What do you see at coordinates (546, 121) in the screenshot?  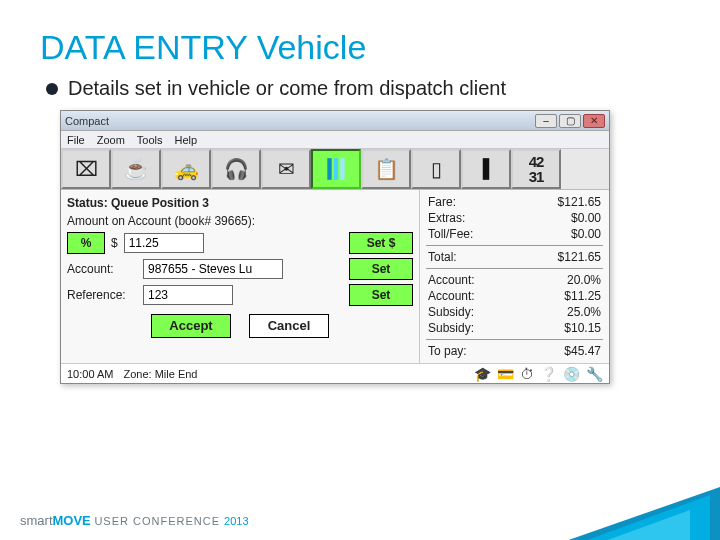 I see `minimize-button: –` at bounding box center [546, 121].